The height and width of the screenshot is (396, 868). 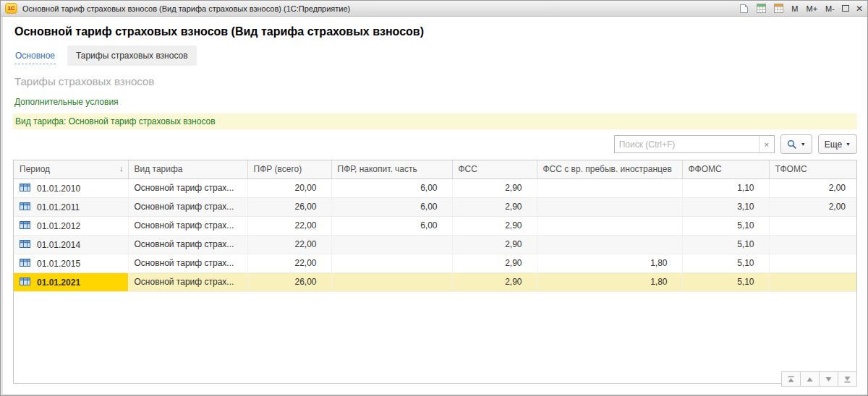 I want to click on search-input, so click(x=687, y=145).